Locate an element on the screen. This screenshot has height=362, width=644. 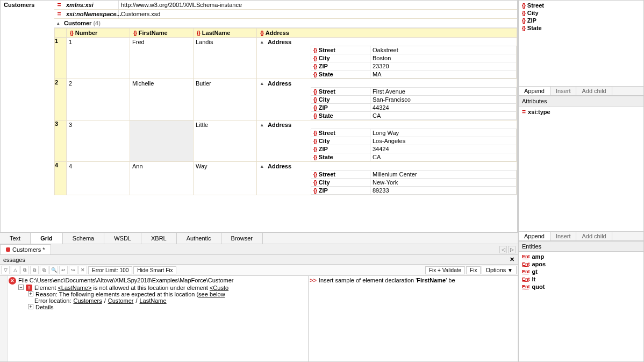
address-field-value: 23320 is located at coordinates (443, 66).